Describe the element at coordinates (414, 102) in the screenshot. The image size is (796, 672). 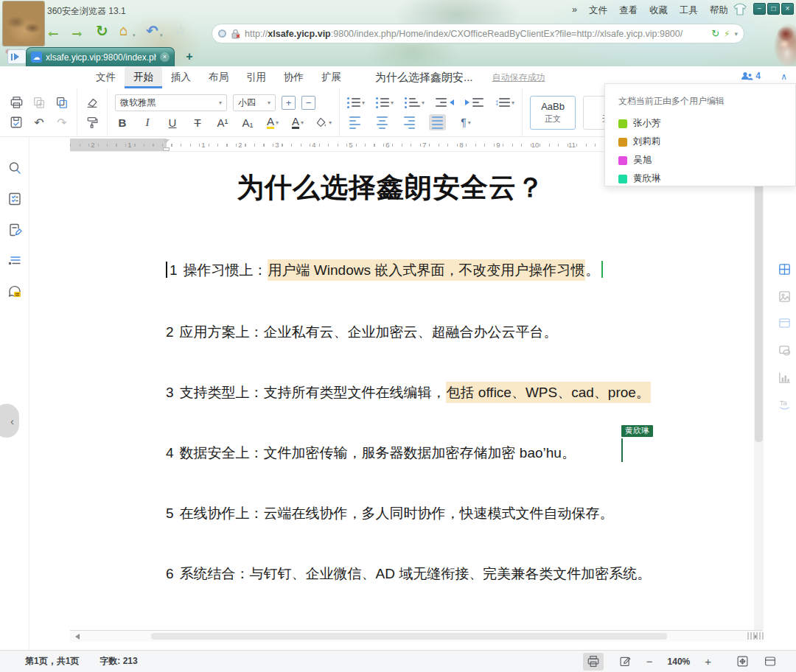
I see `multilevel-list-button: ▾` at that location.